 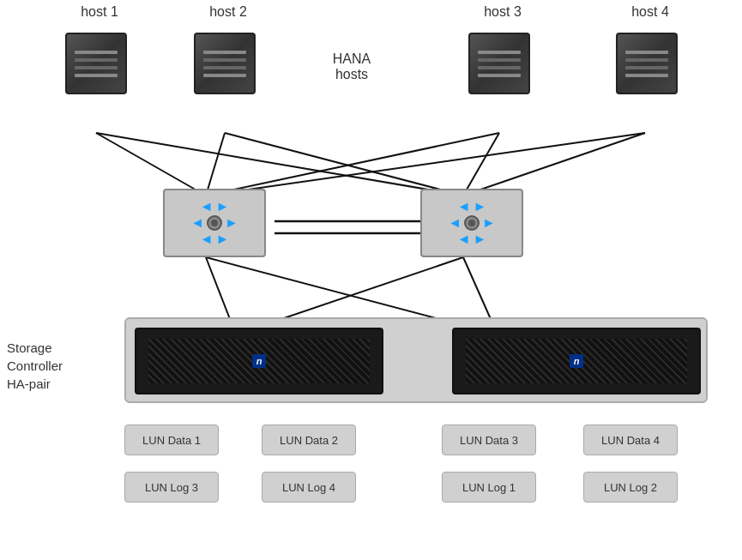 I want to click on lun-log-2: LUN Log 2, so click(x=630, y=487).